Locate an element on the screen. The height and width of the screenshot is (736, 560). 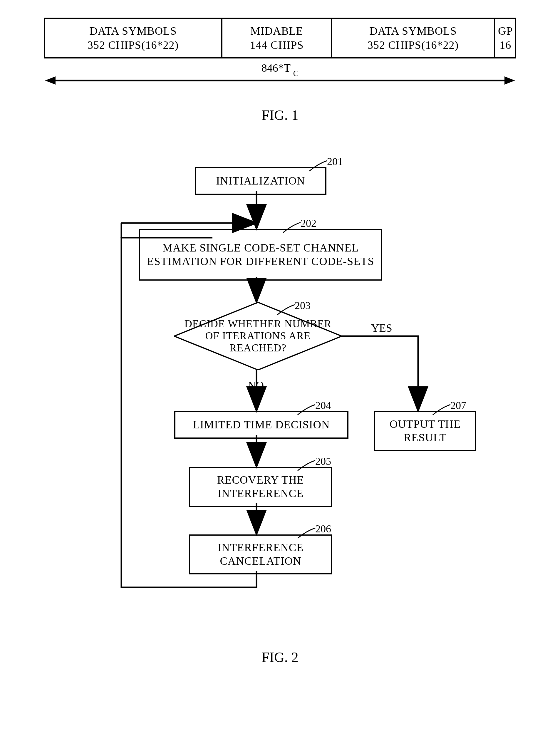
frame-cell-data2: DATA SYMBOLS 352 CHIPS(16*22) is located at coordinates (414, 38).